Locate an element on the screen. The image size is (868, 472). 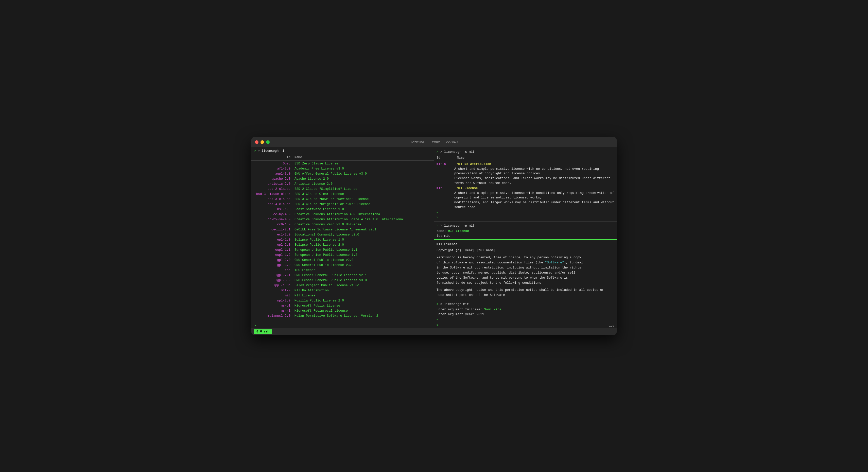
row-name: Boost Software License 1.0 is located at coordinates (319, 209).